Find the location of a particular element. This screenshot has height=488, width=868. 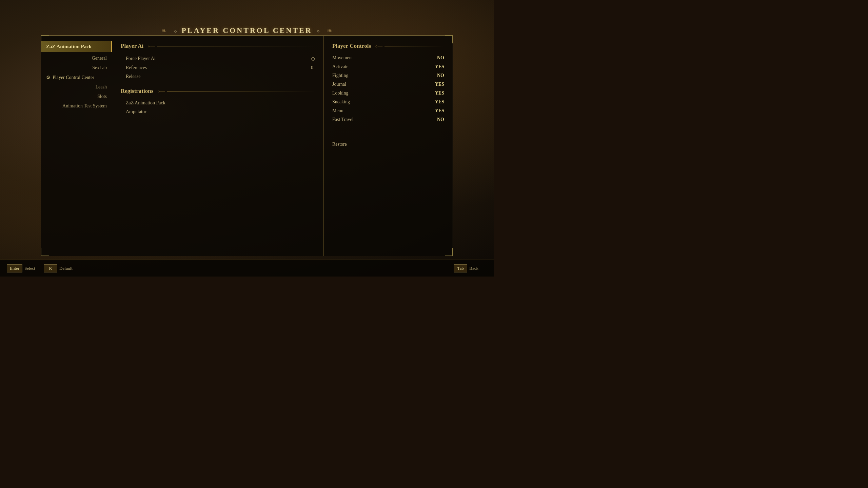

fast-travel-value: NO is located at coordinates (441, 120).